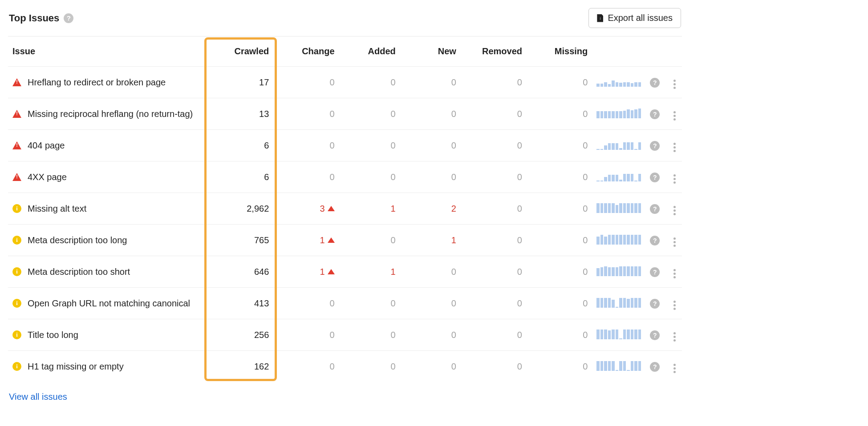 The image size is (868, 426). What do you see at coordinates (264, 83) in the screenshot?
I see `crawled-value: 17` at bounding box center [264, 83].